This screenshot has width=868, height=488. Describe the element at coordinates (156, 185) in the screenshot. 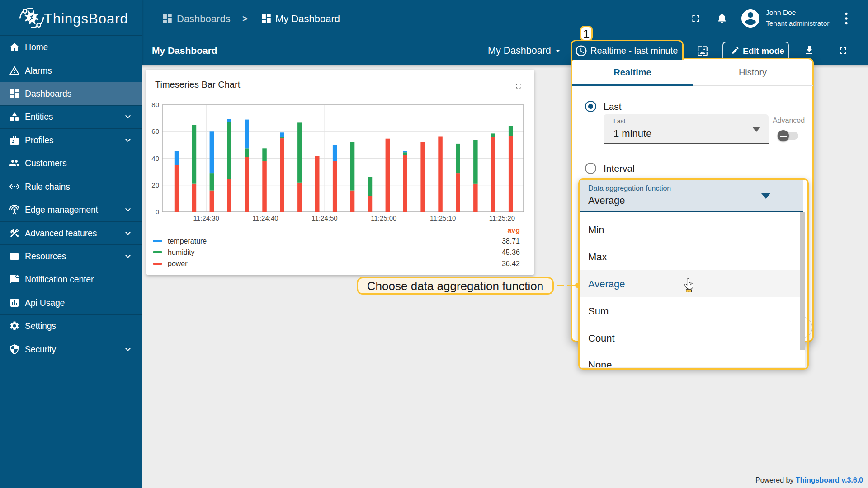

I see `svg-text: 20` at that location.